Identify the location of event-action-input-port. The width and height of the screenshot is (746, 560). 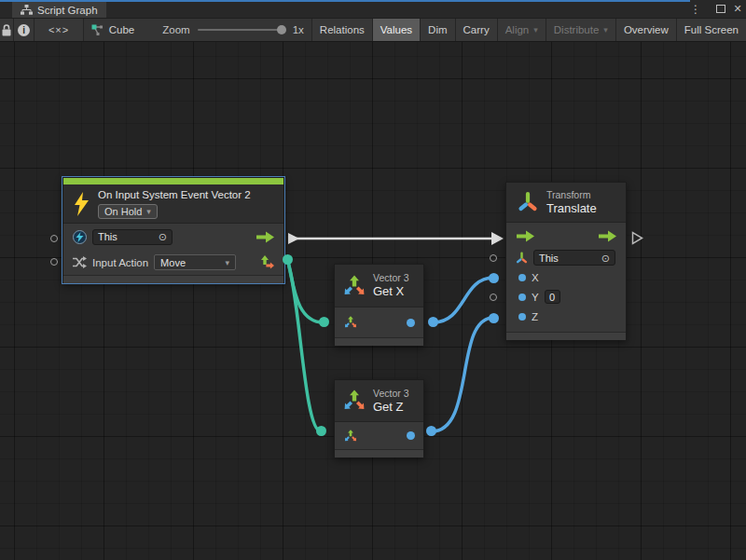
(54, 262).